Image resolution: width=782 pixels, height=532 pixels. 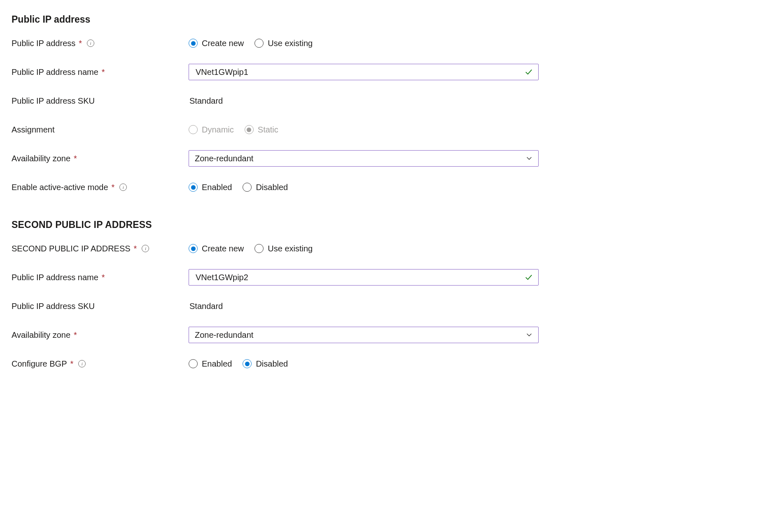 What do you see at coordinates (265, 364) in the screenshot?
I see `radio-bgp-disabled: Disabled` at bounding box center [265, 364].